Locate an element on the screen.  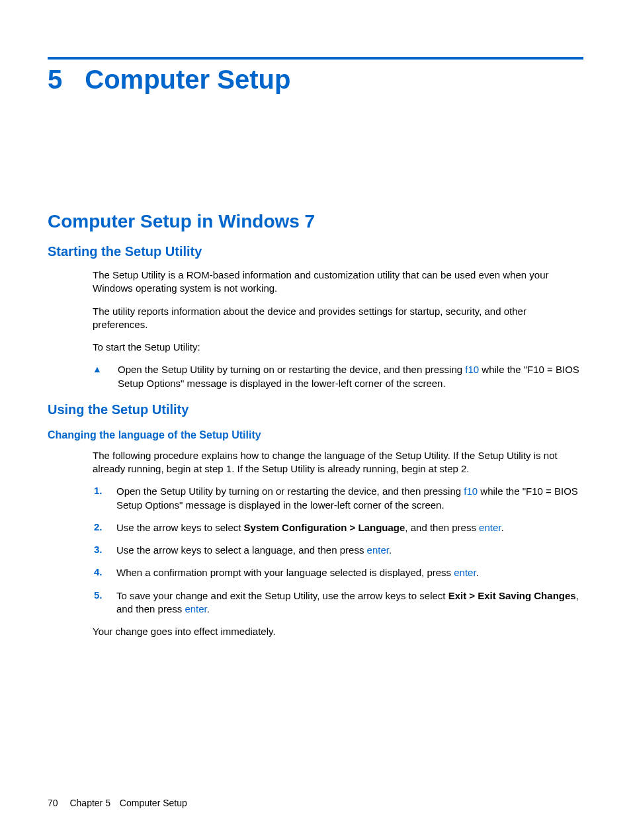
text: Use the arrow keys to select is located at coordinates (180, 528).